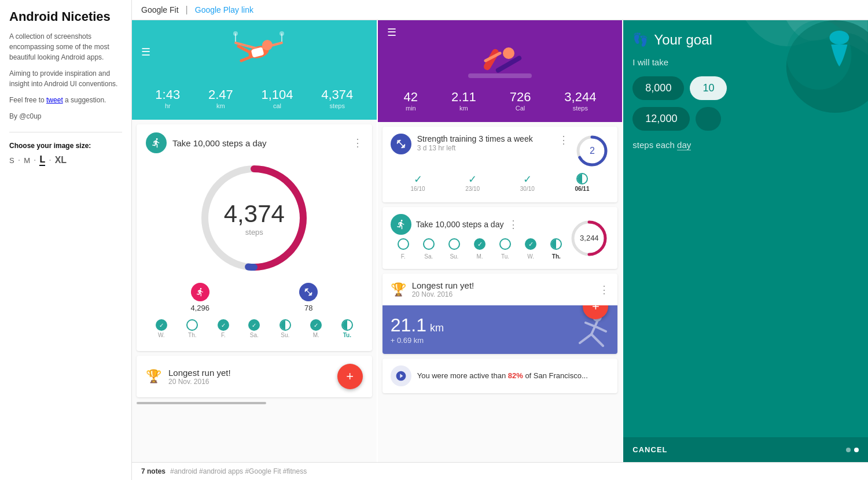  What do you see at coordinates (454, 257) in the screenshot?
I see `step-lbl-su: Su.` at bounding box center [454, 257].